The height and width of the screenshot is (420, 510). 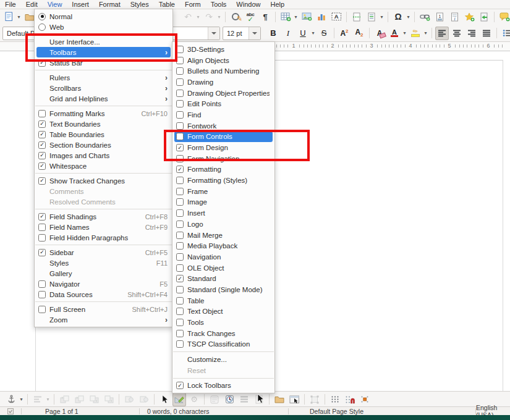 What do you see at coordinates (224, 148) in the screenshot?
I see `menu-item-form-design: Form Design` at bounding box center [224, 148].